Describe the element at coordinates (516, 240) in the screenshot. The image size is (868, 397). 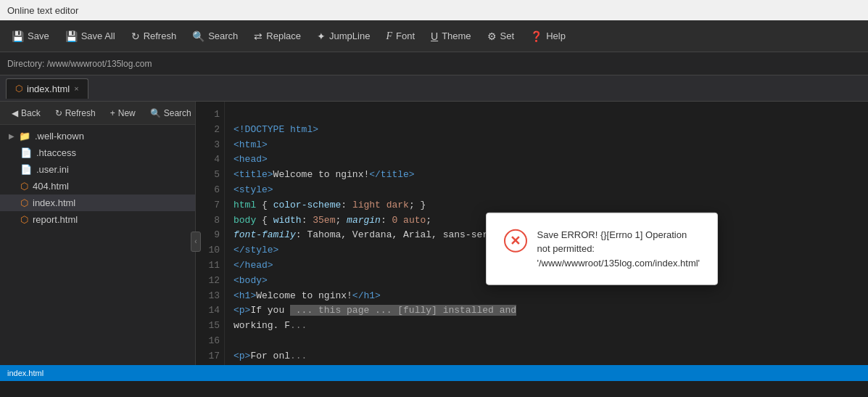
I see `error-icon: ✕` at that location.